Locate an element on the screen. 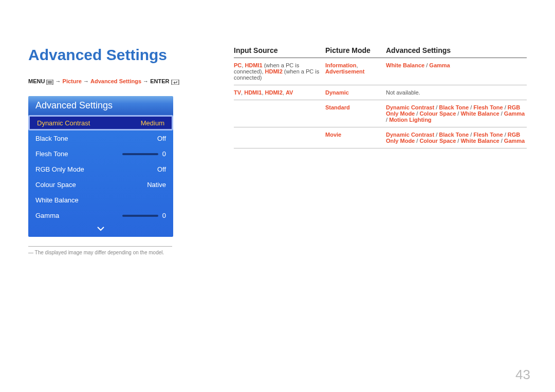 The height and width of the screenshot is (392, 555). panel-header: Advanced Settings is located at coordinates (101, 106).